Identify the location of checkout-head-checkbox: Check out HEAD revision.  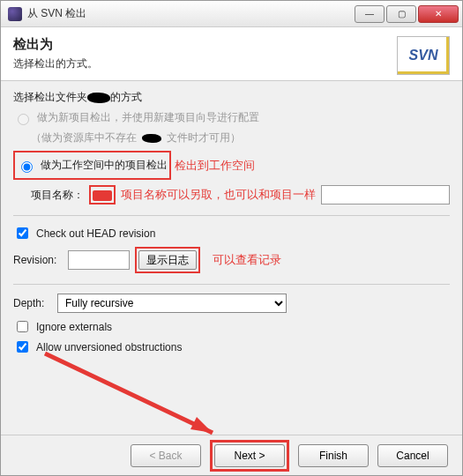
(231, 233).